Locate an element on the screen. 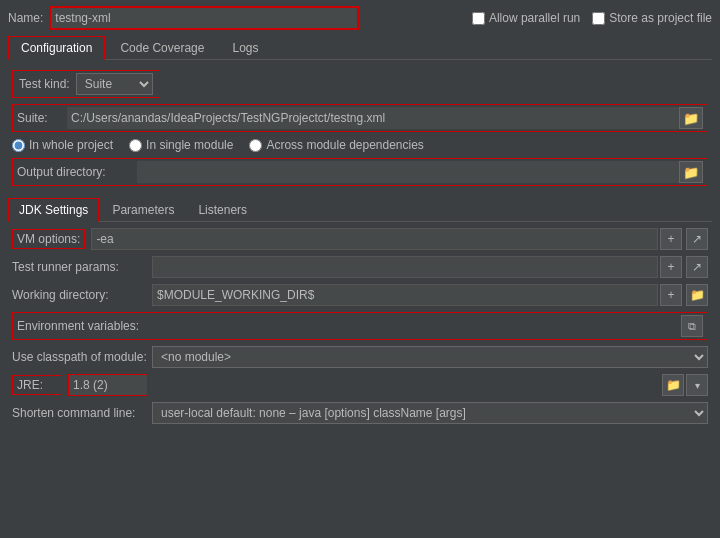  sub-tab-listeners: Listeners is located at coordinates (222, 210).